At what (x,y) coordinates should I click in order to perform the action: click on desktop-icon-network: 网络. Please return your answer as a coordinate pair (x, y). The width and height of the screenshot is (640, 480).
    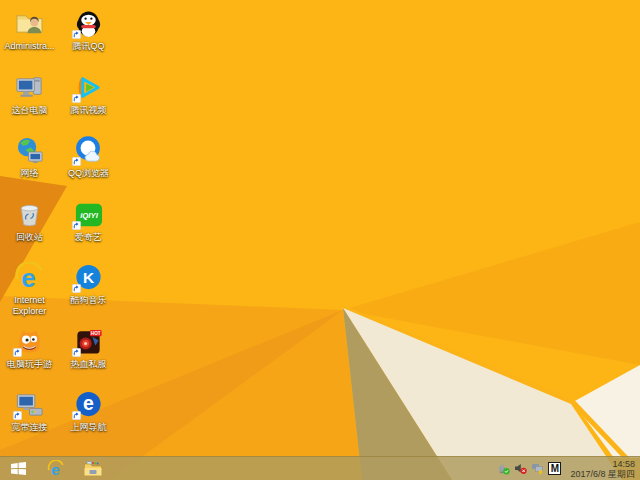
    Looking at the image, I should click on (30, 165).